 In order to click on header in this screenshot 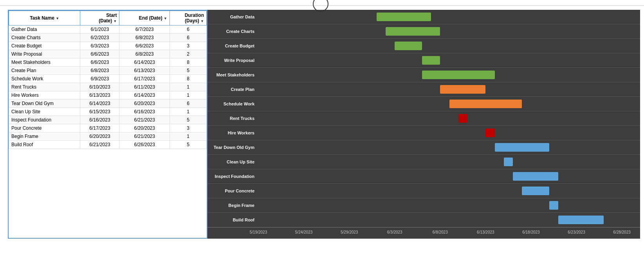, I will do `click(322, 3)`.